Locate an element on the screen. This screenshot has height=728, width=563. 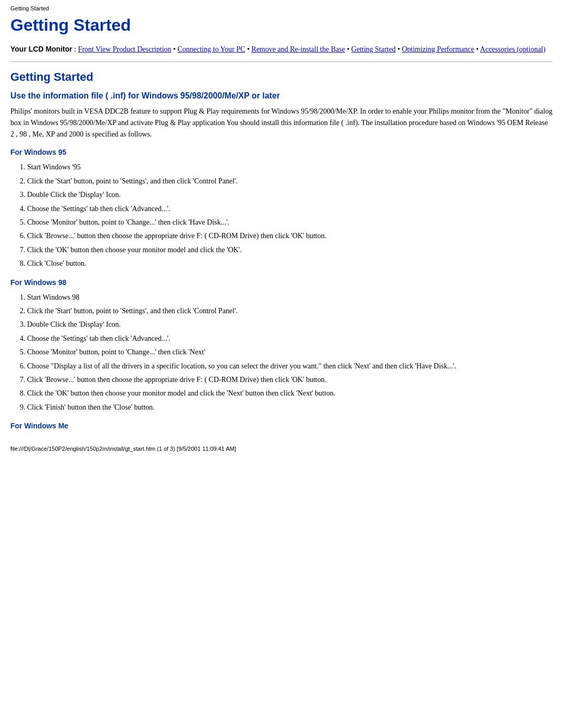
nav-link-remove: Remove and Re-install the Base is located at coordinates (298, 49).